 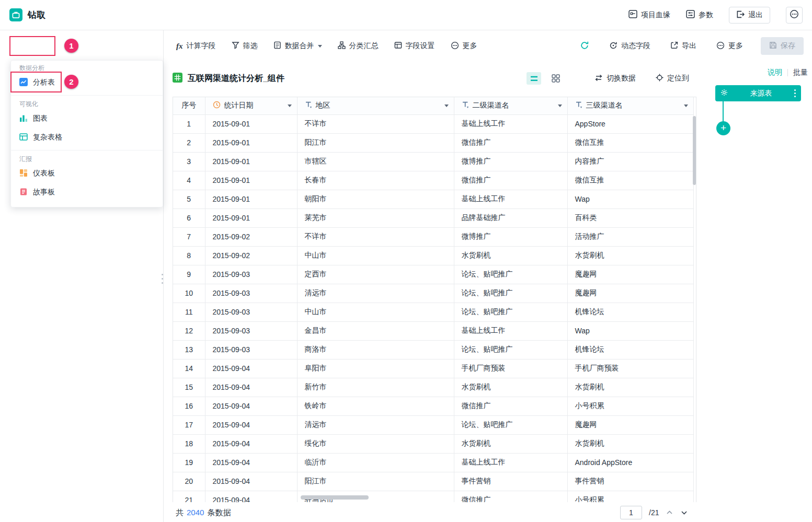 What do you see at coordinates (761, 94) in the screenshot?
I see `source-table-label: 来源表` at bounding box center [761, 94].